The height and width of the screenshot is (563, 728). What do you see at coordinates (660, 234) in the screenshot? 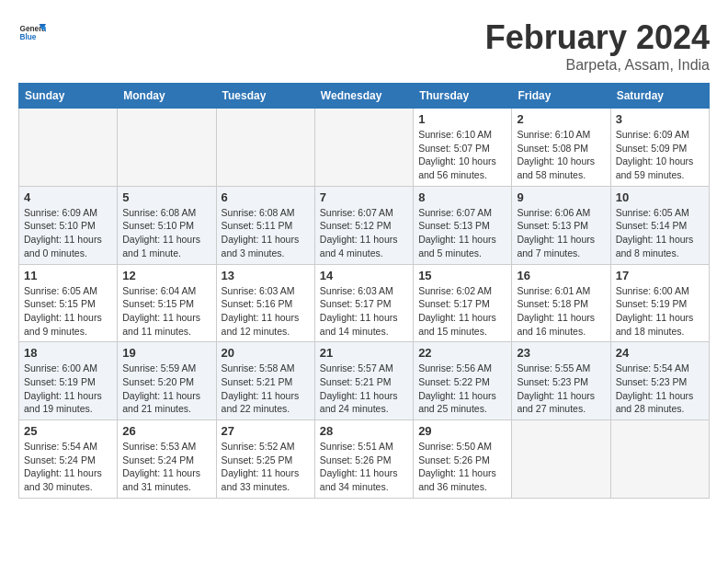
I see `day-detail: Sunrise: 6:05 AM Sunset: 5:14 PM Dayligh…` at bounding box center [660, 234].